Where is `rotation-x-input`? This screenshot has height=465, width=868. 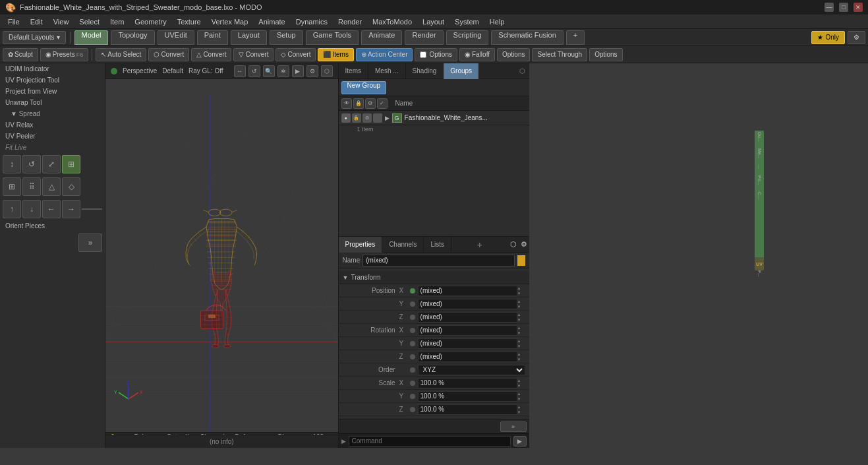
rotation-x-input is located at coordinates (468, 330).